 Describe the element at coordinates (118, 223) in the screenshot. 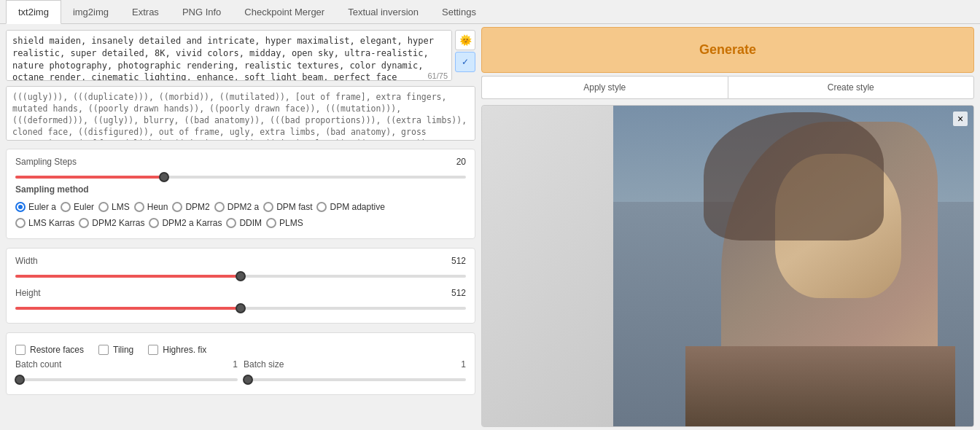

I see `radio-dpm2-karras-label: DPM2 Karras` at that location.